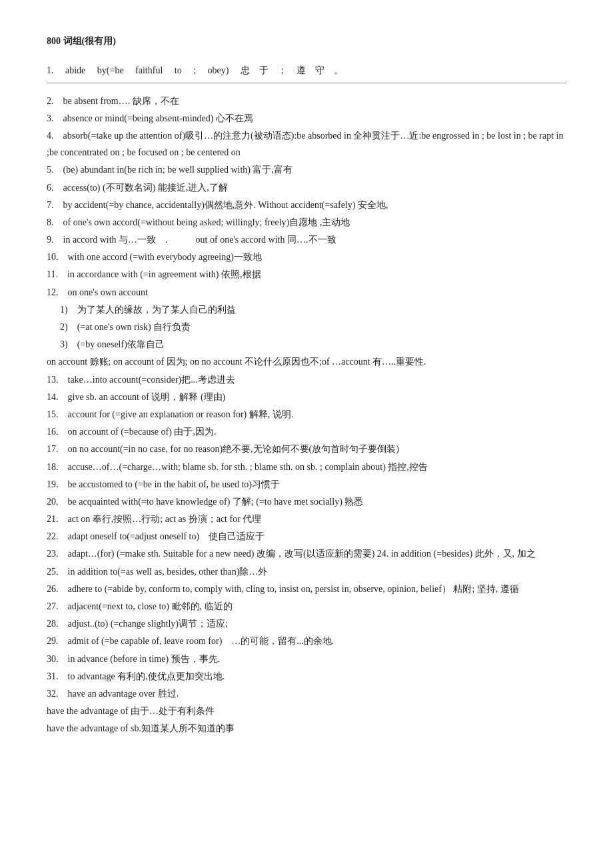  What do you see at coordinates (306, 676) in the screenshot?
I see `entry: 31. to advantage 有利的,使优点更加突出地.` at bounding box center [306, 676].